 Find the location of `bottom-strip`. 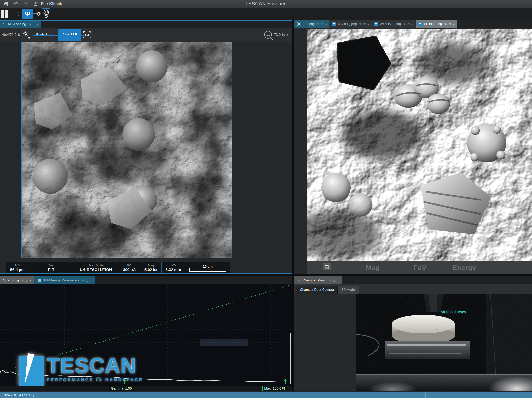

bottom-strip is located at coordinates (266, 392).